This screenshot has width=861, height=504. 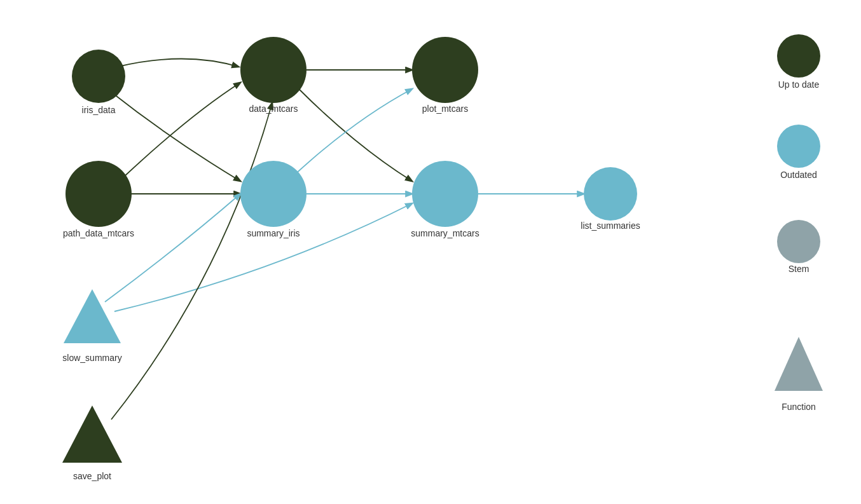 I want to click on node-data-mtcars, so click(x=273, y=70).